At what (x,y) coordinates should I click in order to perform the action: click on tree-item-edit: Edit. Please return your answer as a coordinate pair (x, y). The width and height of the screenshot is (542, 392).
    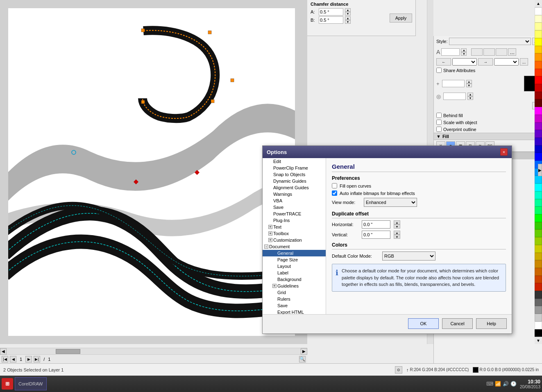
    Looking at the image, I should click on (294, 161).